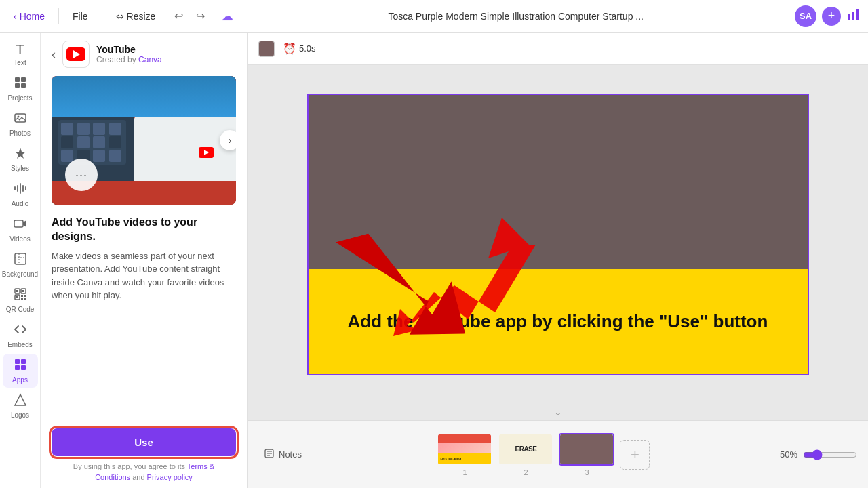 This screenshot has height=488, width=868. I want to click on use-button-ring, so click(144, 442).